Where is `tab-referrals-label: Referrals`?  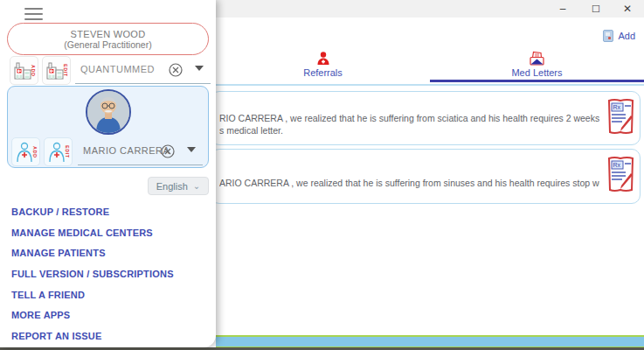 tab-referrals-label: Referrals is located at coordinates (323, 73).